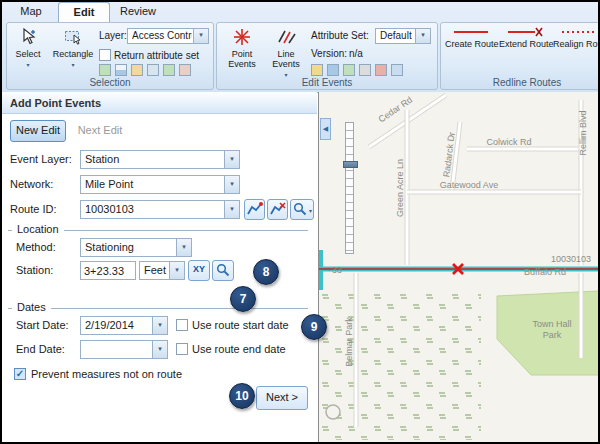  I want to click on dates-section-title: Dates, so click(32, 307).